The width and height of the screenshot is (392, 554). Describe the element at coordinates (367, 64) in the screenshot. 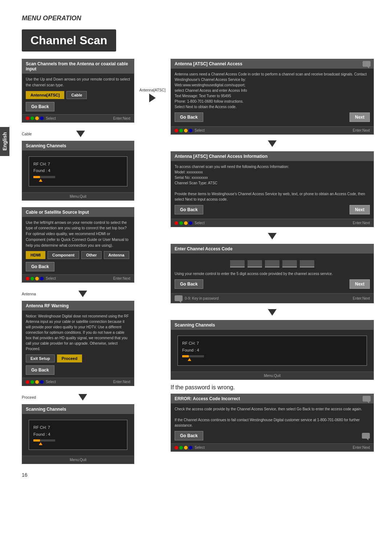

I see `message-icon-r1` at that location.